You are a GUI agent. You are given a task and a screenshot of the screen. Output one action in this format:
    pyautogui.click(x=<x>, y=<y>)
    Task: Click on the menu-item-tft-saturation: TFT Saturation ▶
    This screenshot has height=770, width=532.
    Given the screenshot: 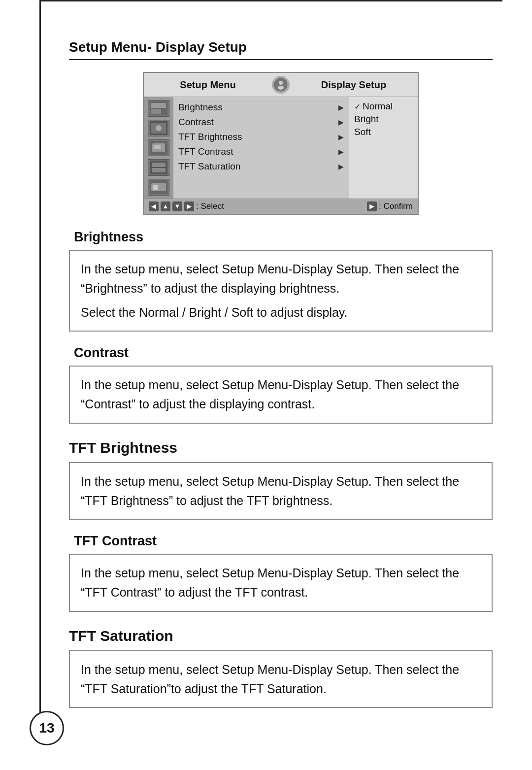 What is the action you would take?
    pyautogui.click(x=261, y=167)
    